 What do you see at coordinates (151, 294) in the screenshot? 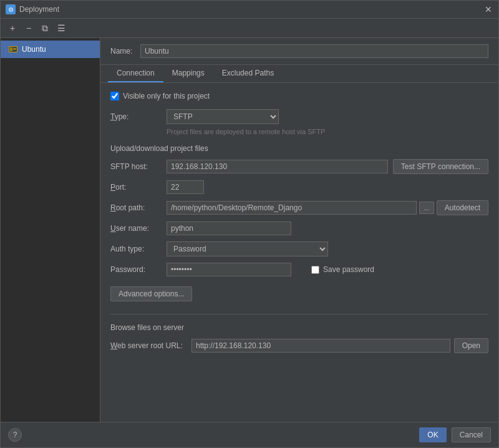
I see `advanced-options-button: Advanced options...` at bounding box center [151, 294].